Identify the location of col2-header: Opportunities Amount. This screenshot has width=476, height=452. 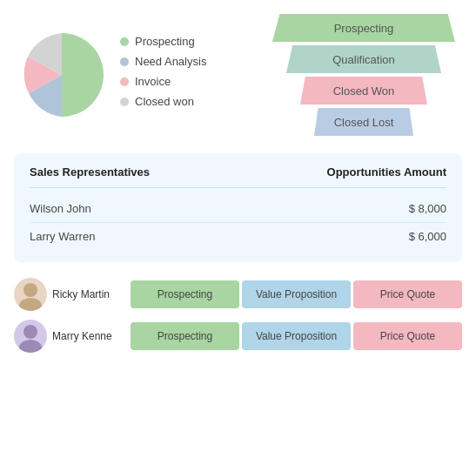
(386, 172).